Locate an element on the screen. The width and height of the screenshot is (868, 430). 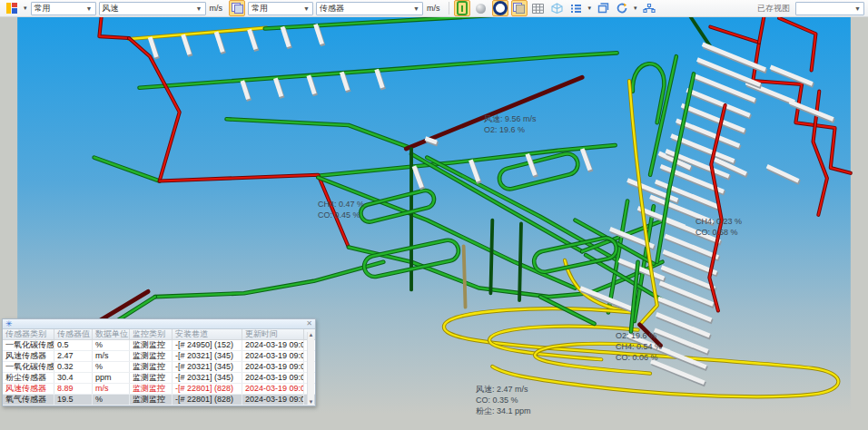
ring-icon is located at coordinates (500, 8).